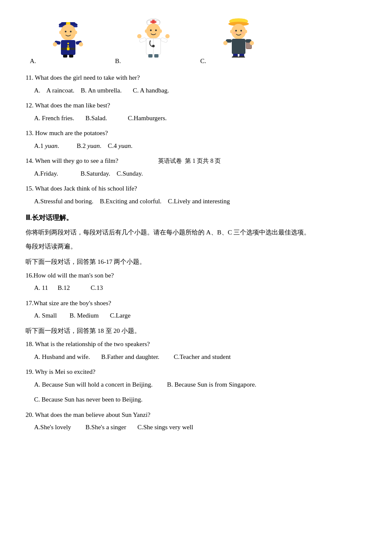 The width and height of the screenshot is (392, 555). Describe the element at coordinates (200, 202) in the screenshot. I see `q15-options: A.Stressful and boring. B.Exciting and c…` at that location.